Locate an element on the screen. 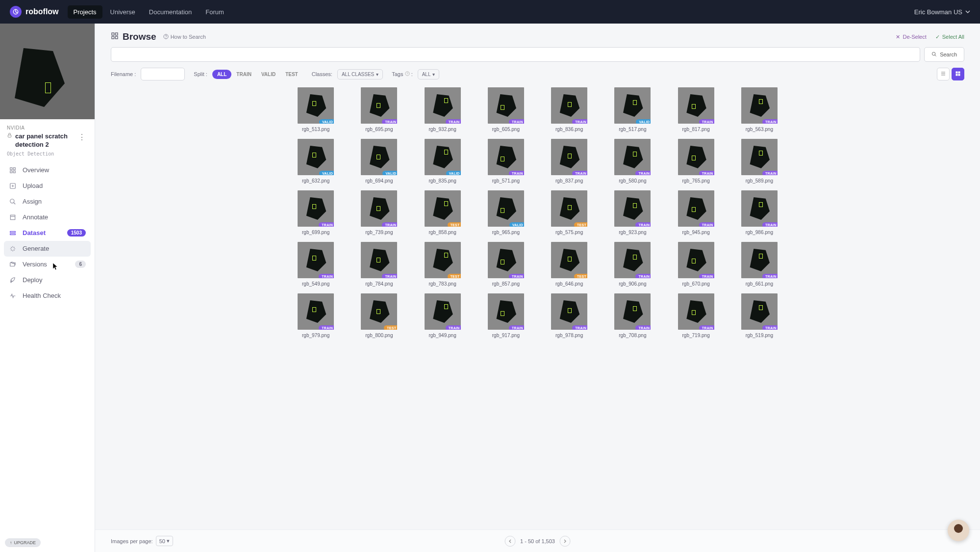 This screenshot has width=980, height=552. search-input is located at coordinates (516, 54).